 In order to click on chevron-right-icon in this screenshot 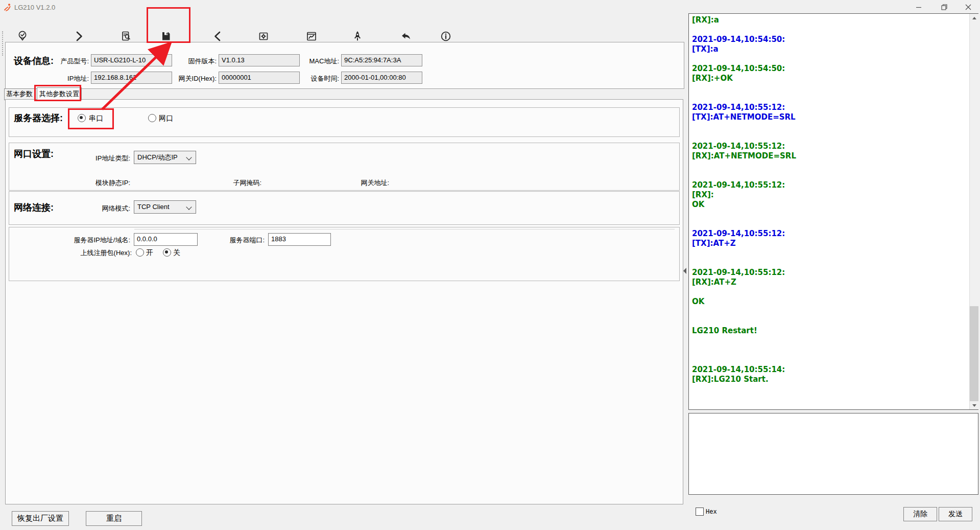, I will do `click(79, 36)`.